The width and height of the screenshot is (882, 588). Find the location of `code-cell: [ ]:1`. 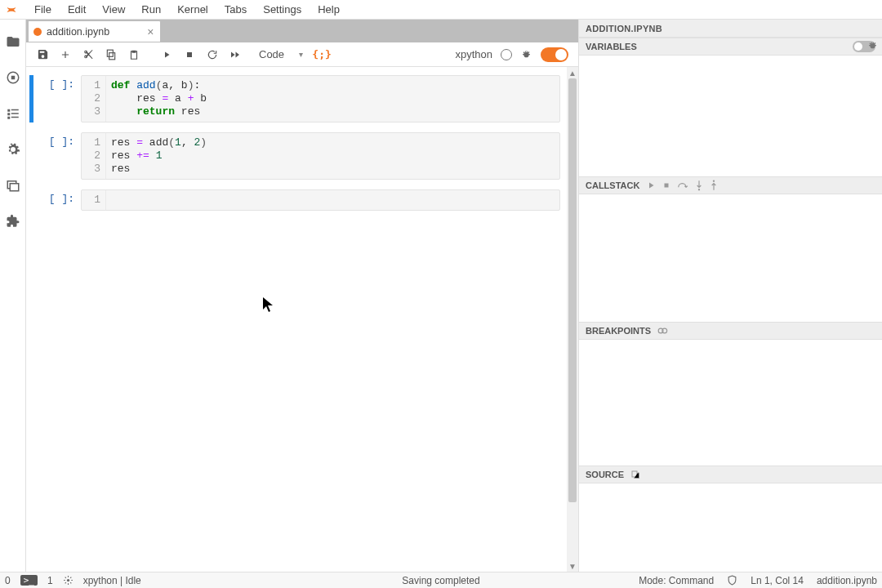

code-cell: [ ]:1 is located at coordinates (295, 200).